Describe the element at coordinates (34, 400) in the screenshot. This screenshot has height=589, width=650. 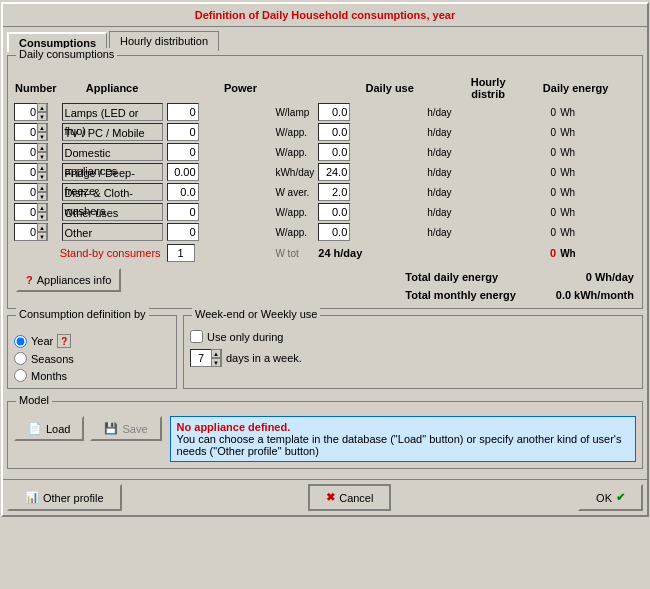
I see `model-title: Model` at that location.